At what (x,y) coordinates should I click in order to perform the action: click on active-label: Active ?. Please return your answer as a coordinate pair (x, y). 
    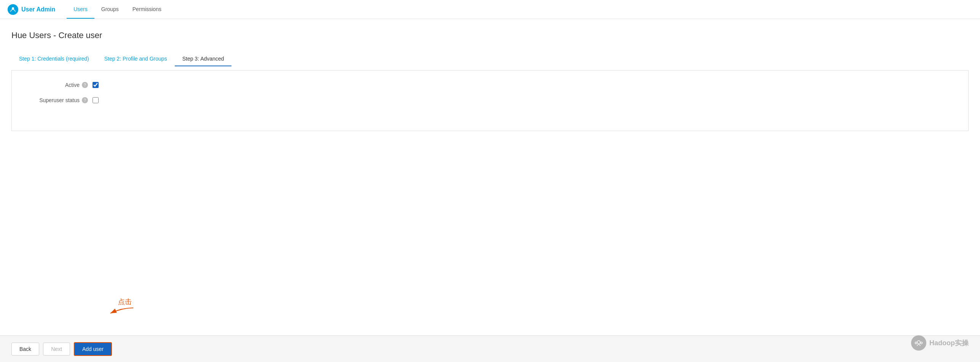
    Looking at the image, I should click on (57, 85).